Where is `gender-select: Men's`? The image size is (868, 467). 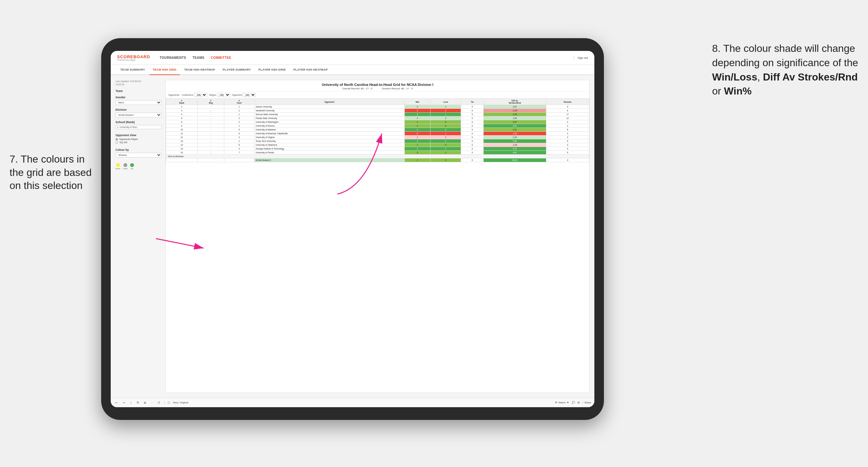
gender-select: Men's is located at coordinates (139, 102).